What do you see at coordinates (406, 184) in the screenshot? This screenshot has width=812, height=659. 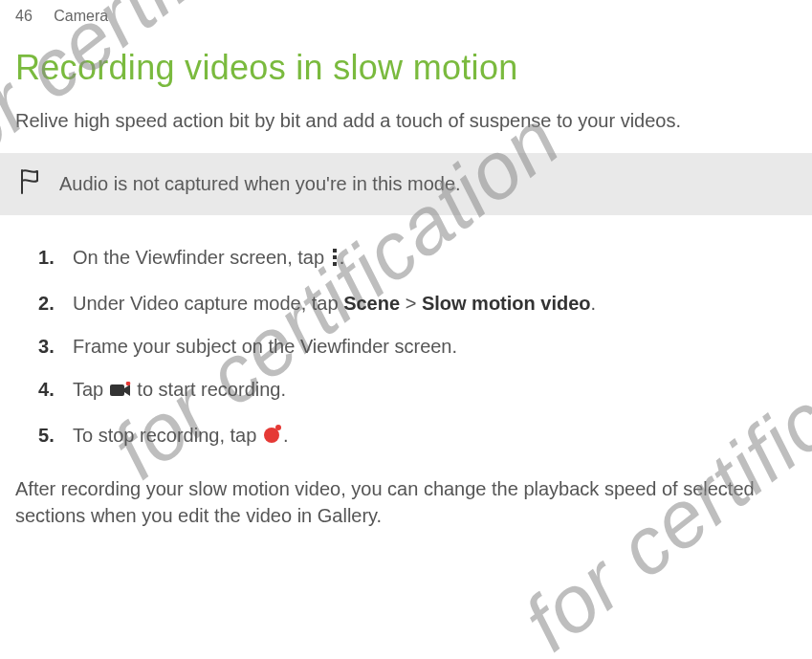 I see `info-note: Audio is not captured when you're in thi…` at bounding box center [406, 184].